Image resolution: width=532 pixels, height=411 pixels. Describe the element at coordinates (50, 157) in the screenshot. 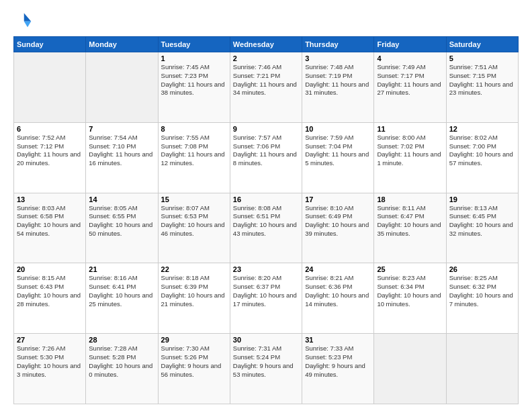

I see `day-cell: 6Sunrise: 7:52 AMSunset: 7:12 PMDaylight…` at that location.